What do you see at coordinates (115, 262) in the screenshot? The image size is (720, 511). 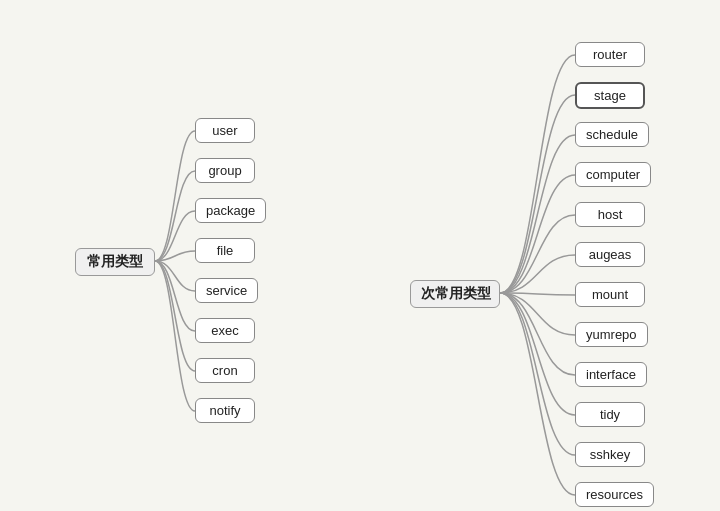 I see `left-center-node: 常用类型` at bounding box center [115, 262].